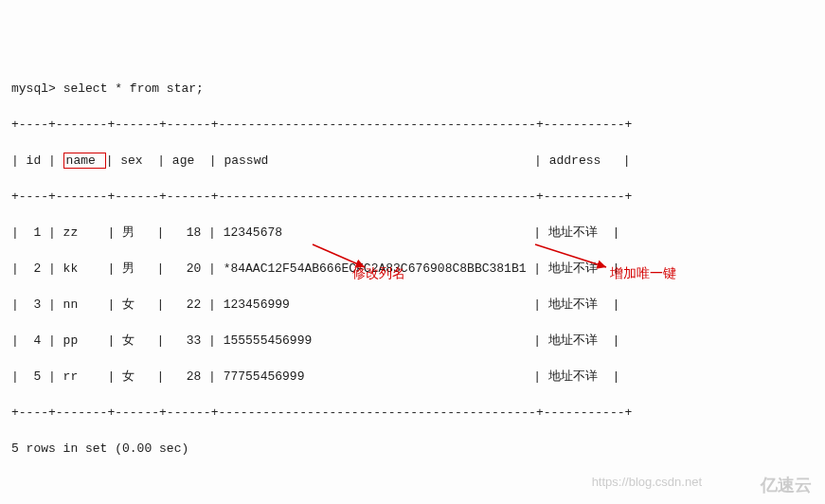 Image resolution: width=825 pixels, height=504 pixels. I want to click on watermark-text: https://blog.csdn.net, so click(647, 481).